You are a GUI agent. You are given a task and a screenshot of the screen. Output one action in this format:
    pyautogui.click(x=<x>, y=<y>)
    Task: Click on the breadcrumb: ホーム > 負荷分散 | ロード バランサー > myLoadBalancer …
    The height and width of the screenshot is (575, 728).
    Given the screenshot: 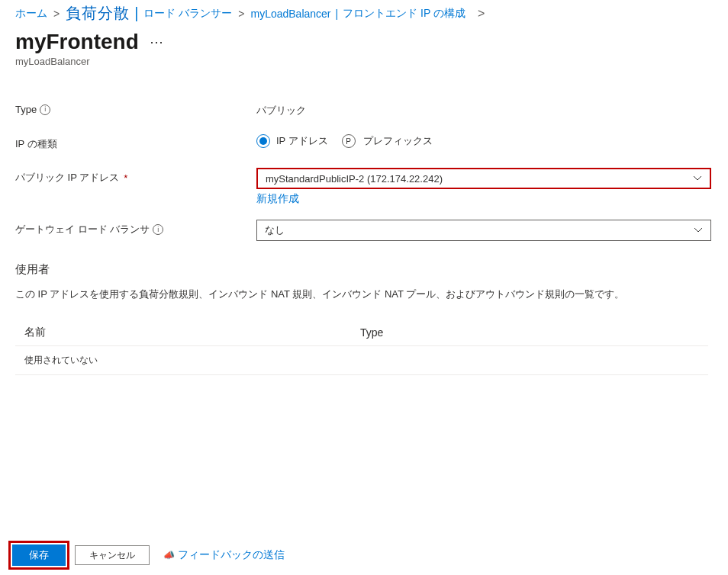 What is the action you would take?
    pyautogui.click(x=364, y=12)
    